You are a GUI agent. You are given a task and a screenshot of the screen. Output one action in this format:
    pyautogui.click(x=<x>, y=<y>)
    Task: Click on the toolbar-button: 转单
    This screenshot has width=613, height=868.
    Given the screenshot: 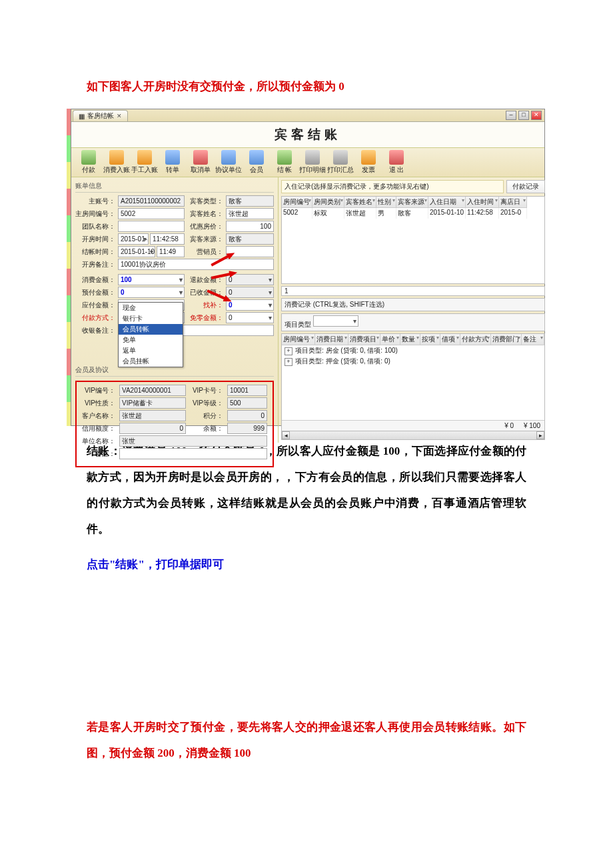 What is the action you would take?
    pyautogui.click(x=173, y=163)
    